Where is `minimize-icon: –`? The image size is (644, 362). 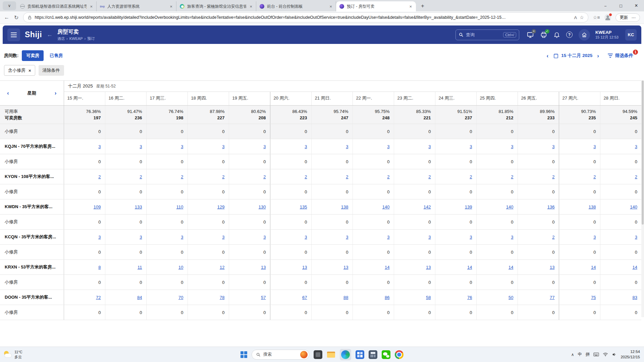
minimize-icon: – is located at coordinates (605, 6).